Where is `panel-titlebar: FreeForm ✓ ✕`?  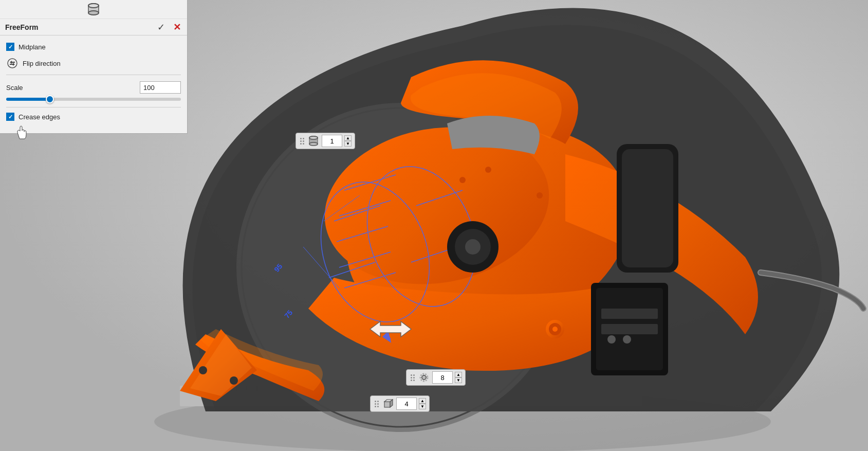 panel-titlebar: FreeForm ✓ ✕ is located at coordinates (94, 27).